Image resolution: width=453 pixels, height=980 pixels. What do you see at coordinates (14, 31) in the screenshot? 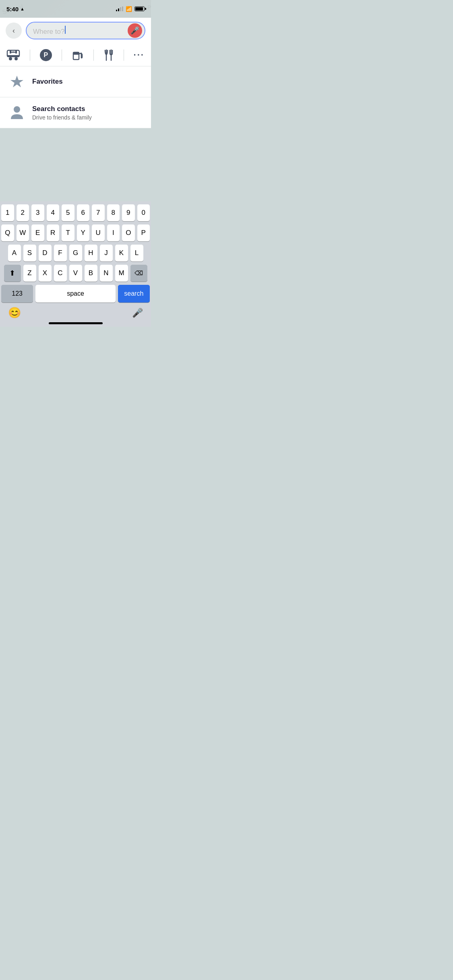
I see `back-button: ‹` at bounding box center [14, 31].